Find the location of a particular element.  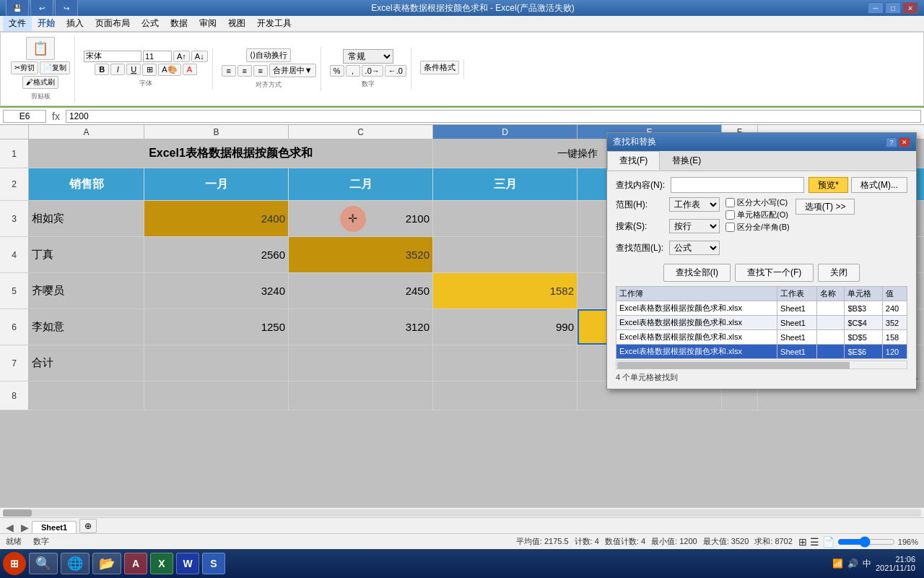

options-button: 选项(T) >> is located at coordinates (826, 207).